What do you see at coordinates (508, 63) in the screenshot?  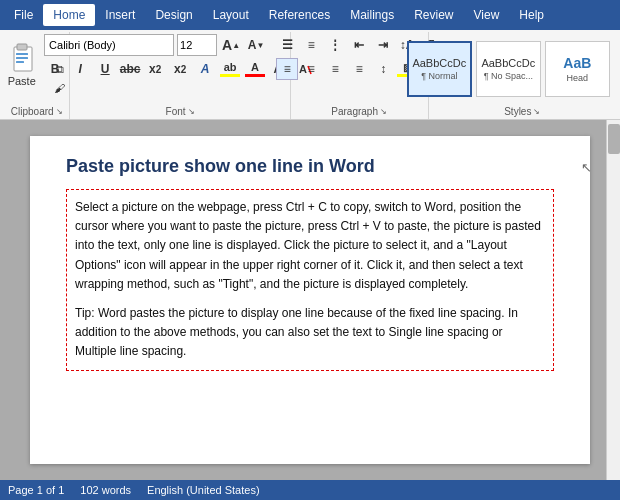 I see `style-nospace-preview: AaBbCcDc` at bounding box center [508, 63].